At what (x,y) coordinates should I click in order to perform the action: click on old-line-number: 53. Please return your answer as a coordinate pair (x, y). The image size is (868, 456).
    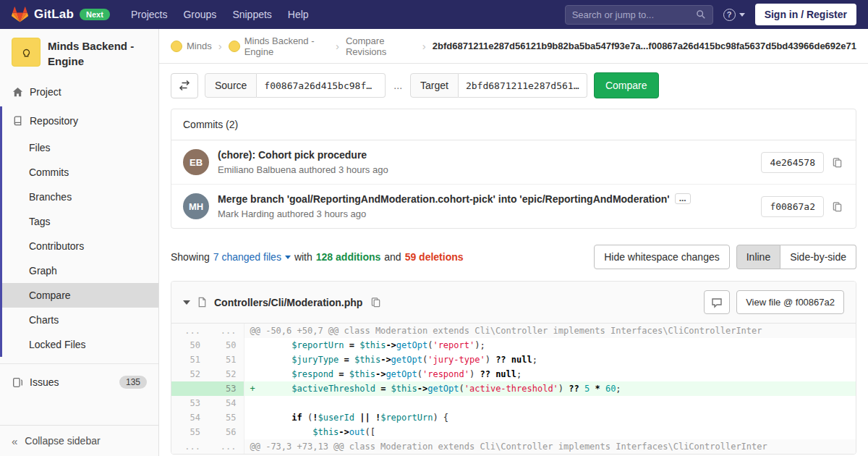
    Looking at the image, I should click on (190, 403).